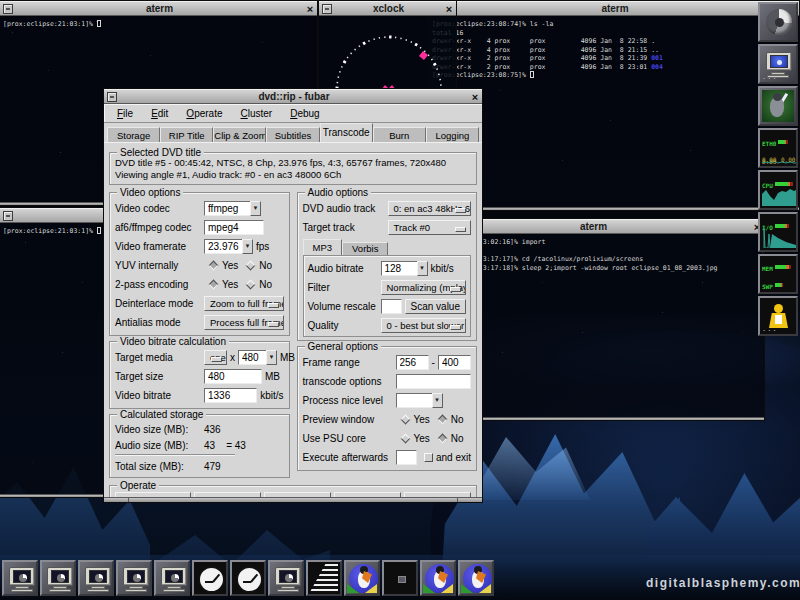  I want to click on tab-transcode: Transcode, so click(346, 132).